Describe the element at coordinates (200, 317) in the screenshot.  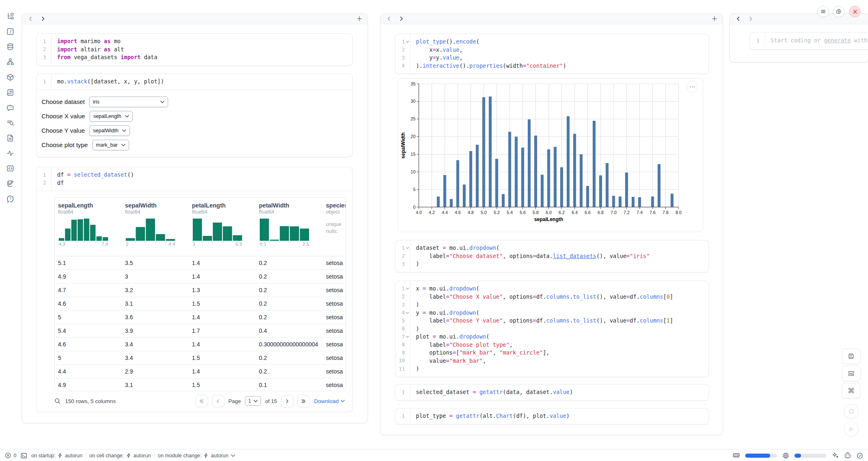
I see `table-row: 53.61.40.2setosa` at that location.